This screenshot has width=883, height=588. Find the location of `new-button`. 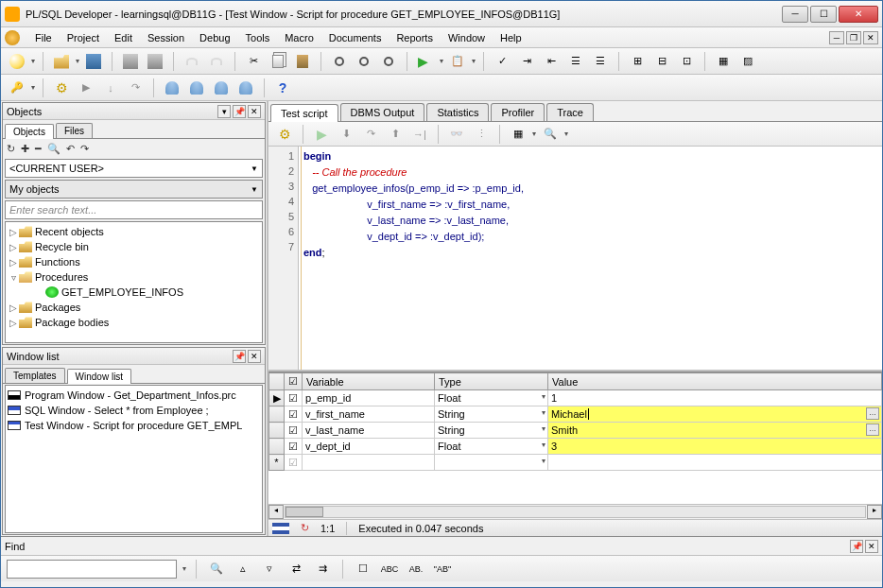

new-button is located at coordinates (17, 61).